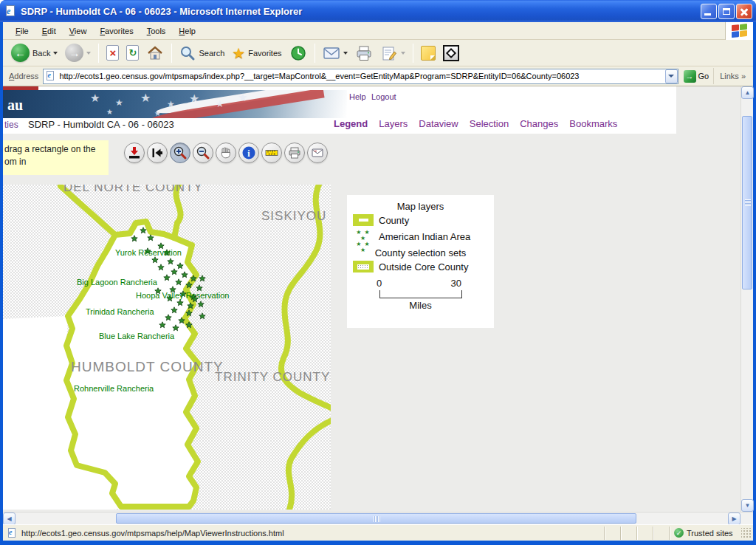 Image resolution: width=756 pixels, height=545 pixels. I want to click on legend-item-aia: ★ ★ ★ ★ ★ ★ American Indian Area, so click(421, 236).